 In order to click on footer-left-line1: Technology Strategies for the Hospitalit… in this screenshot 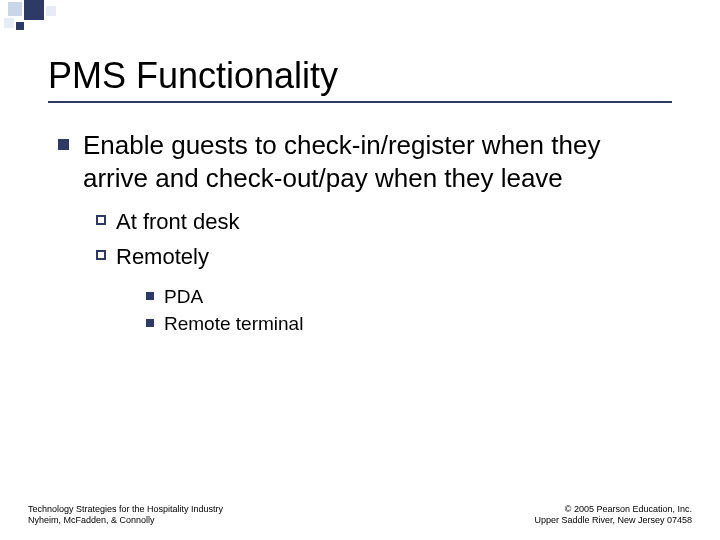, I will do `click(126, 510)`.